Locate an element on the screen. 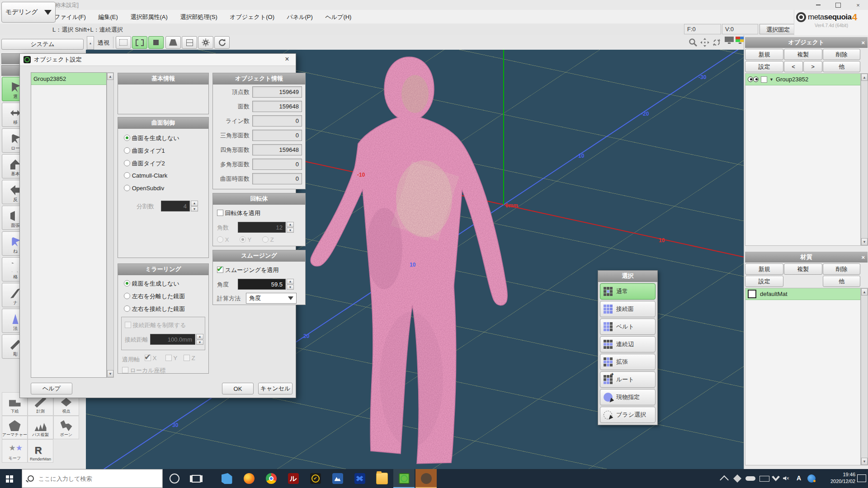 The width and height of the screenshot is (868, 488). method-dropdown: 角度 is located at coordinates (271, 298).